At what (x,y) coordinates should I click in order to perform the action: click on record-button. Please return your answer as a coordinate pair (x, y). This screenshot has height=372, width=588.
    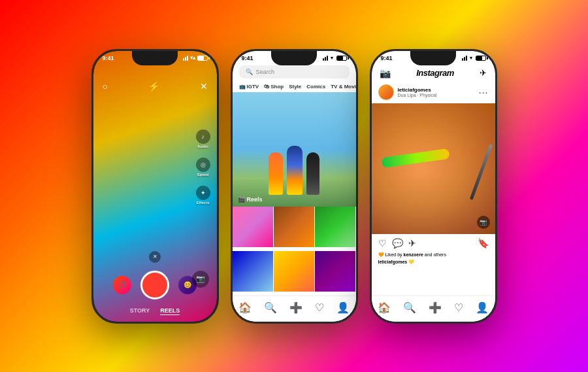
    Looking at the image, I should click on (155, 285).